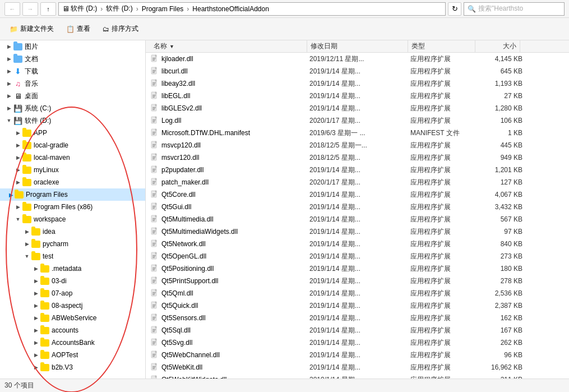 The width and height of the screenshot is (569, 392). Describe the element at coordinates (358, 195) in the screenshot. I see `file-row: Qt5Core.dll2019/1/14 星期...应用程序扩展4,067 KB` at that location.